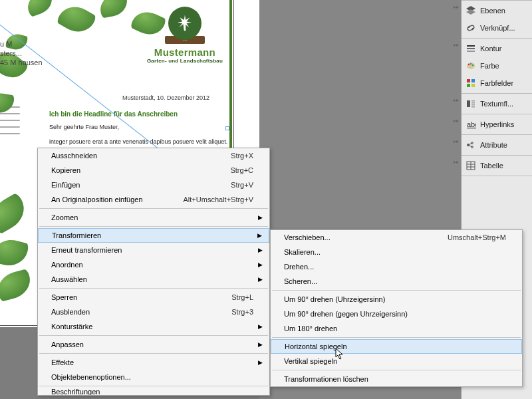 This screenshot has width=532, height=399. I want to click on sub-verschieben: Verschieben...Umschalt+Strg+M, so click(396, 237).